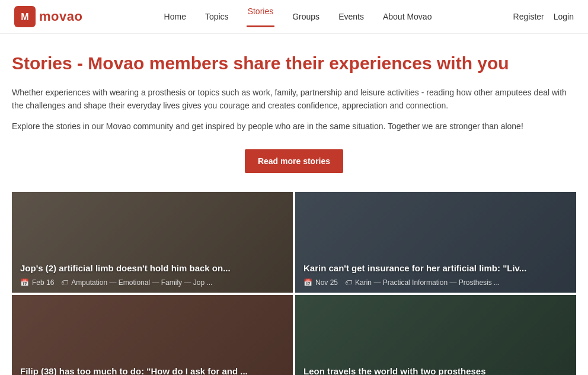  Describe the element at coordinates (217, 17) in the screenshot. I see `nav-topics: Topics` at that location.